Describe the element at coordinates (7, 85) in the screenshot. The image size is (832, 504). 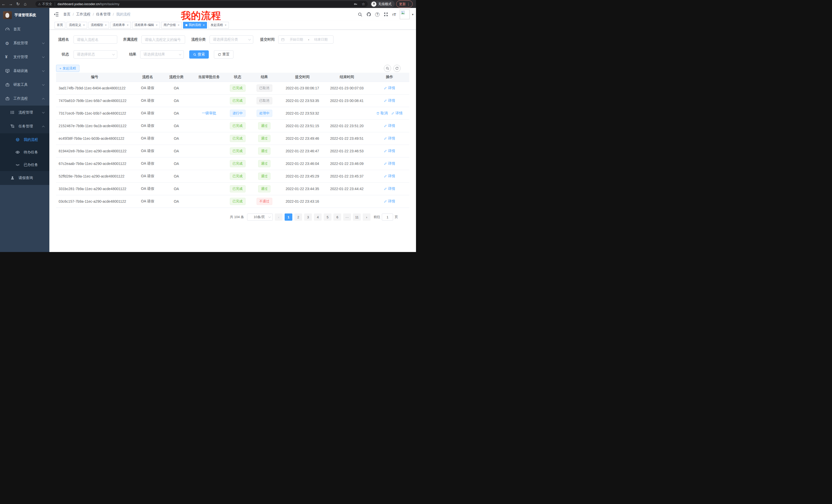
I see `toolbox-icon` at that location.